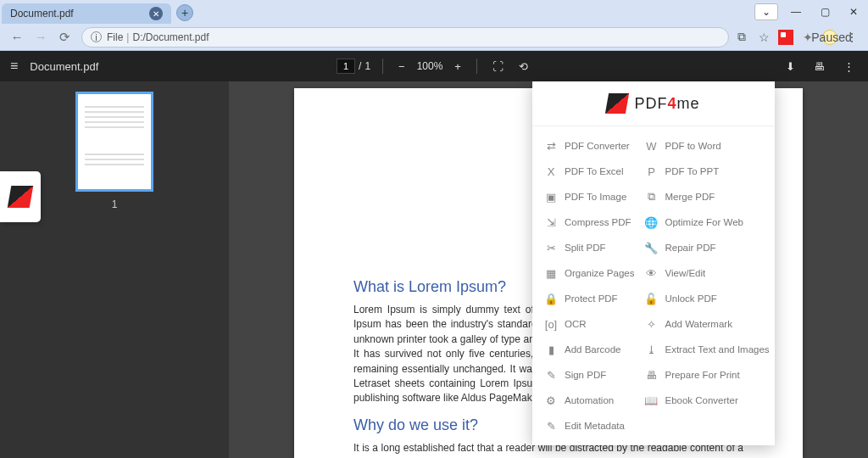 This screenshot has width=868, height=458. I want to click on sidebar-toggle-icon: ≡, so click(14, 66).